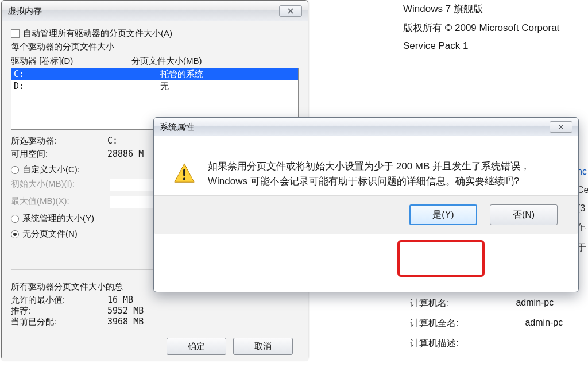 This screenshot has height=367, width=588. I want to click on selected-drive-value: C:, so click(113, 141).